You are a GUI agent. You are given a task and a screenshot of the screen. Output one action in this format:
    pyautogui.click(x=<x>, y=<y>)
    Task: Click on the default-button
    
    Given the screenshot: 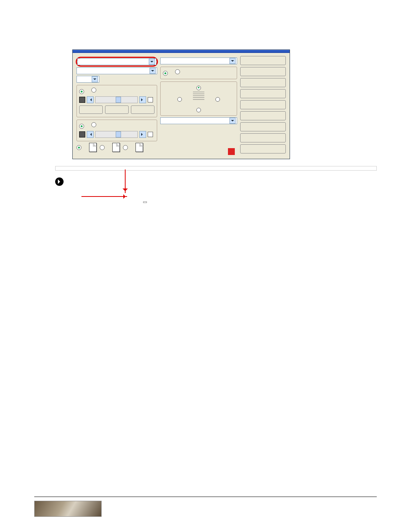 What is the action you would take?
    pyautogui.click(x=263, y=83)
    